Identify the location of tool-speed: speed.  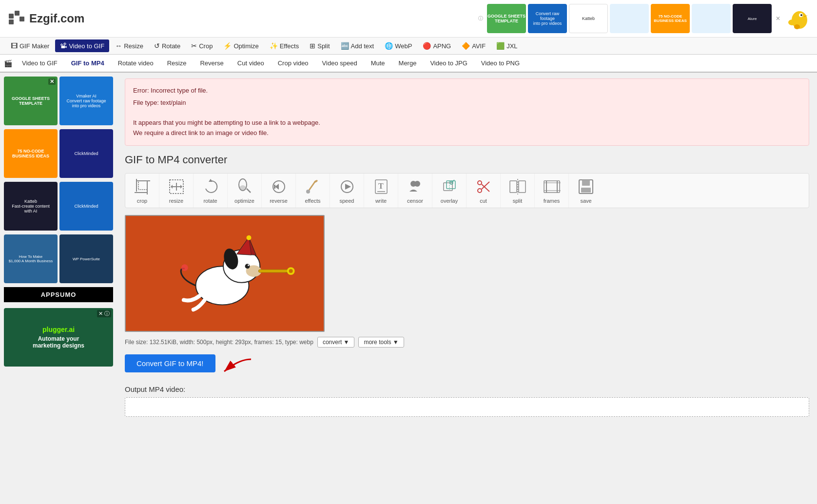
(347, 191).